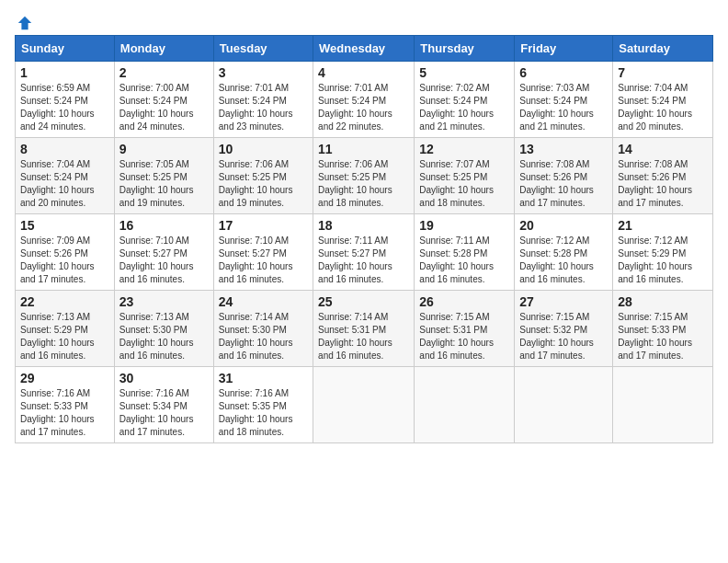 Image resolution: width=728 pixels, height=563 pixels. What do you see at coordinates (156, 184) in the screenshot?
I see `day-info: Sunrise: 7:05 AMSunset: 5:25 PMDaylight:…` at bounding box center [156, 184].